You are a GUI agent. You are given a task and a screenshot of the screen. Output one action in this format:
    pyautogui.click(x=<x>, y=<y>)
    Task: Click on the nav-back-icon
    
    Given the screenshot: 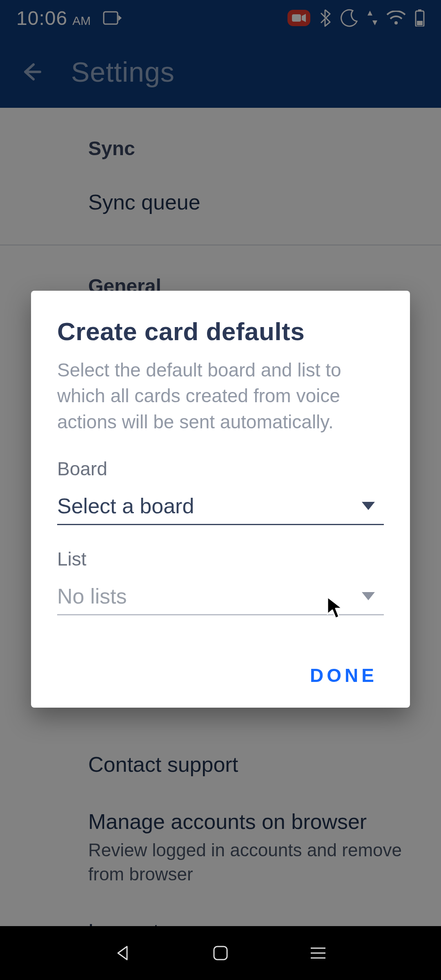 What is the action you would take?
    pyautogui.click(x=123, y=953)
    